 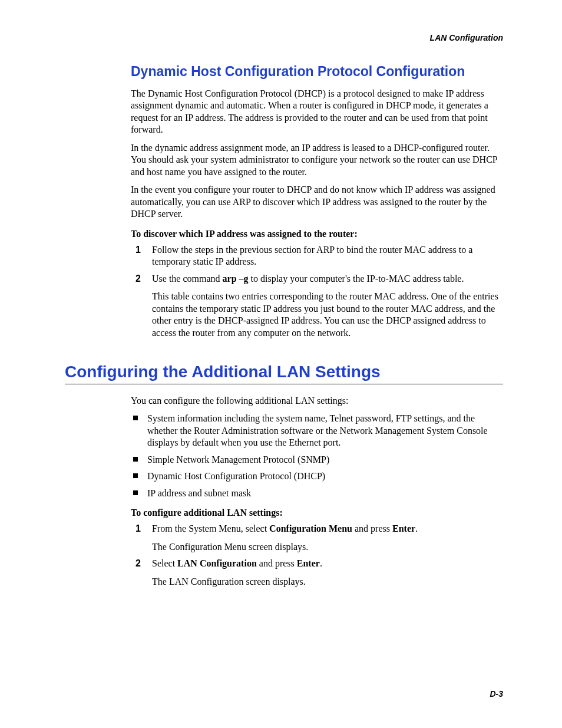 I want to click on step-1: From the System Menu, select Configurati…, so click(x=317, y=538).